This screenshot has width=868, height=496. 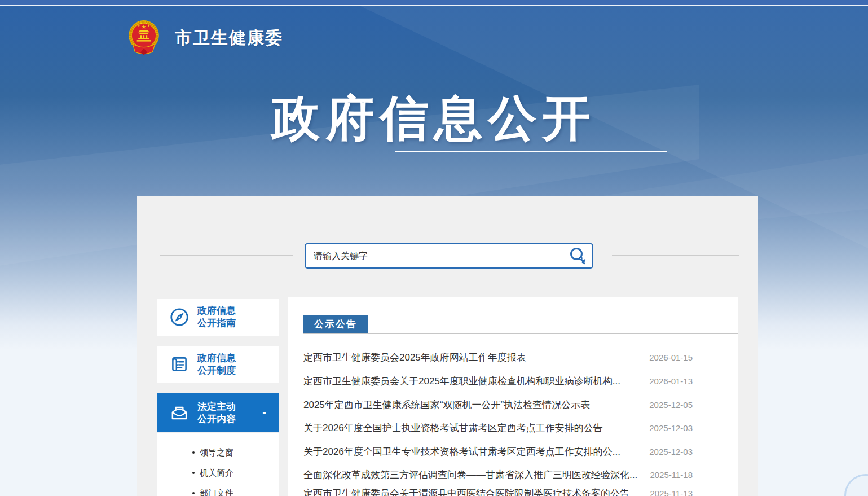 What do you see at coordinates (531, 152) in the screenshot?
I see `title-underline` at bounding box center [531, 152].